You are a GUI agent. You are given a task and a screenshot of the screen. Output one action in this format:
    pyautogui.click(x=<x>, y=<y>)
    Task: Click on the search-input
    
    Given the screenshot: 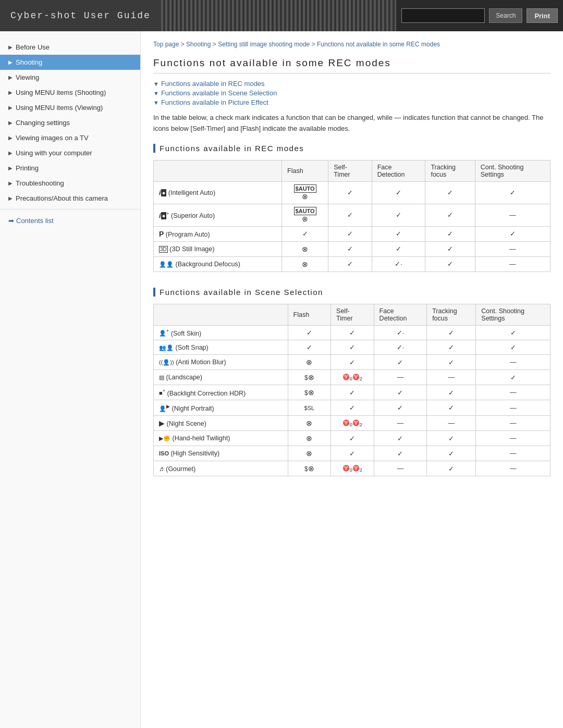 What is the action you would take?
    pyautogui.click(x=443, y=16)
    